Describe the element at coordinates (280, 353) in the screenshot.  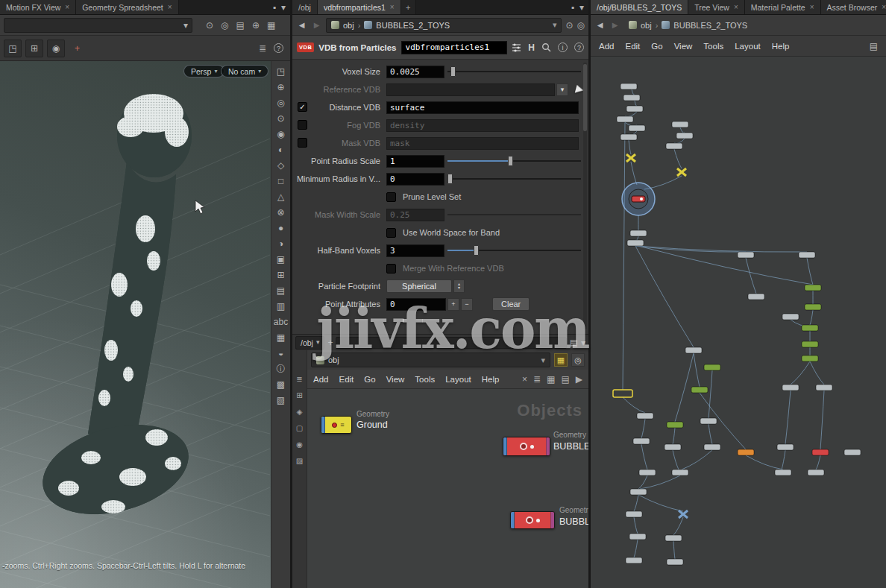
I see `tool-icon: ◒` at that location.